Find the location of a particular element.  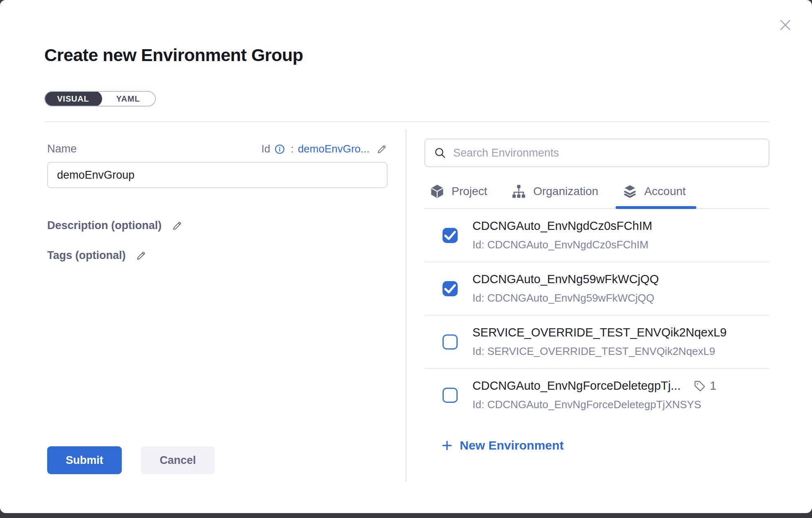

cube-icon is located at coordinates (437, 191).